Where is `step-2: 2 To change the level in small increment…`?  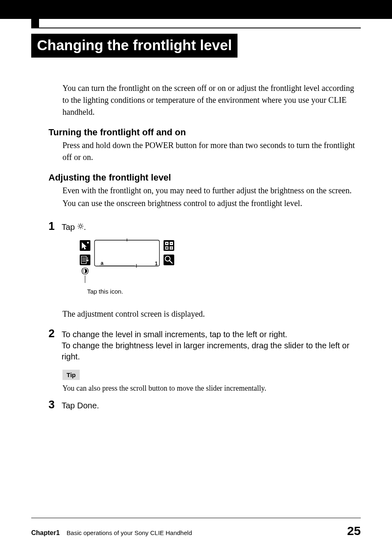
step-2: 2 To change the level in small increment… is located at coordinates (205, 345).